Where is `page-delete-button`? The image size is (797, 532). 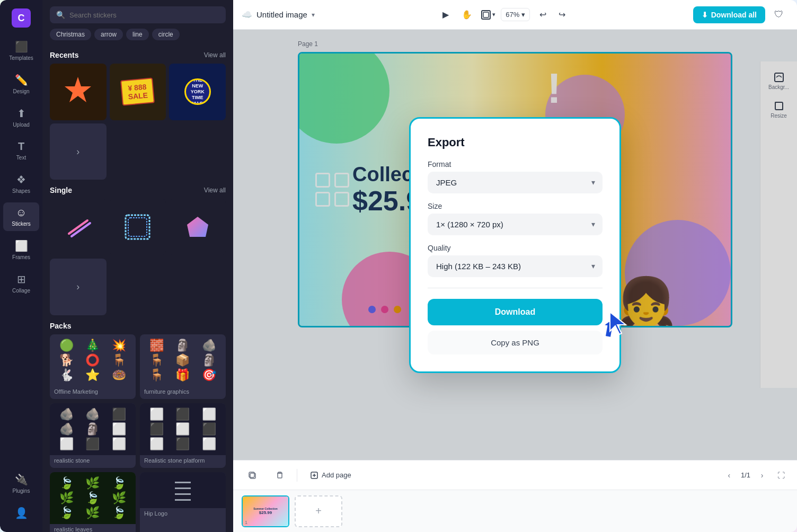 page-delete-button is located at coordinates (280, 475).